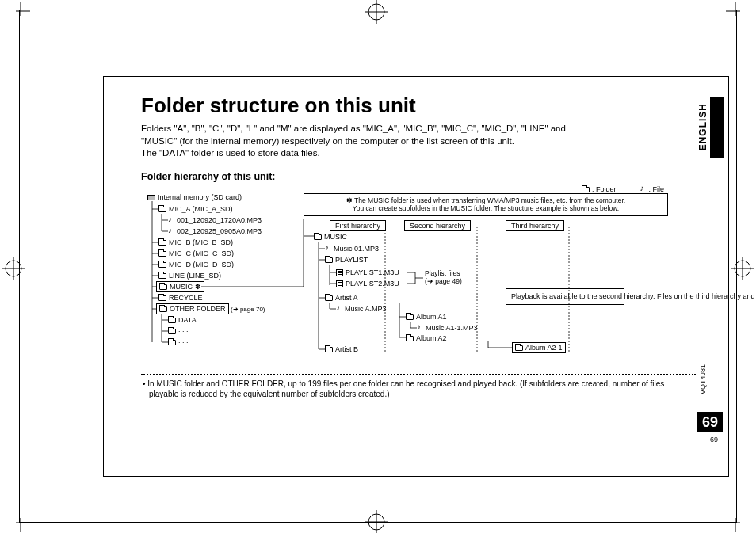 Image resolution: width=756 pixels, height=533 pixels. Describe the element at coordinates (231, 153) in the screenshot. I see `intro-line3: The "DATA" folder is used to store data …` at that location.